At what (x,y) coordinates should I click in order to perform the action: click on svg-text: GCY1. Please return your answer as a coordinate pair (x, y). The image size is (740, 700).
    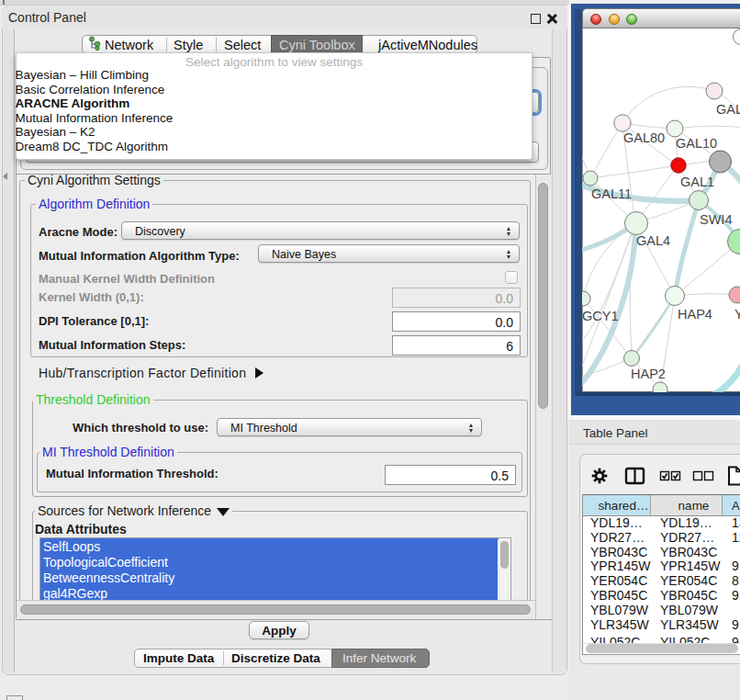
    Looking at the image, I should click on (600, 316).